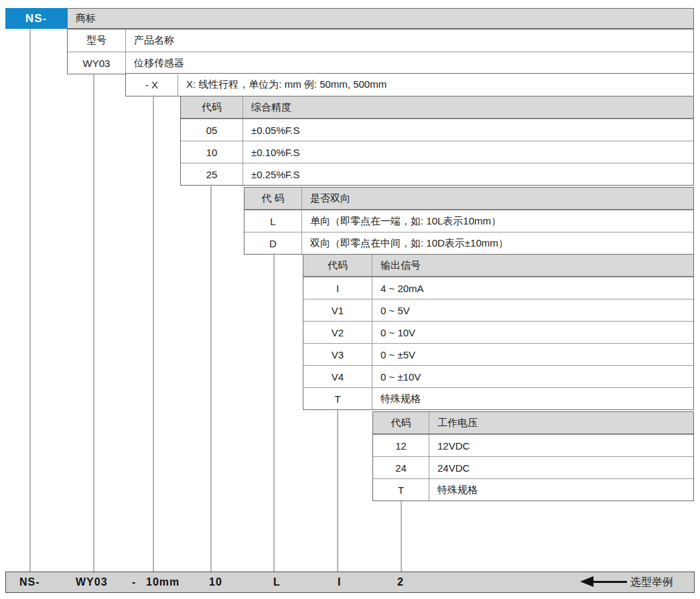 This screenshot has height=599, width=700. I want to click on table-row: V2 0 ~ 10V, so click(498, 332).